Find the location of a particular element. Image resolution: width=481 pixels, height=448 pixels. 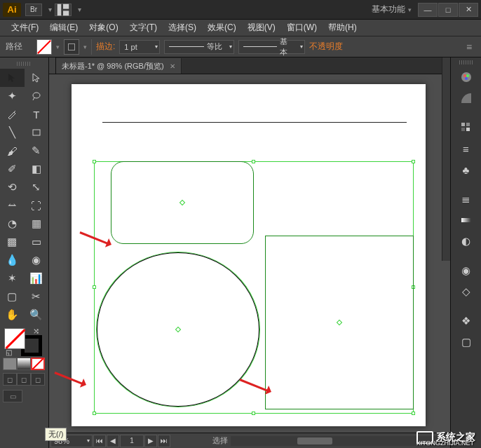

type-tool: T is located at coordinates (36, 114).